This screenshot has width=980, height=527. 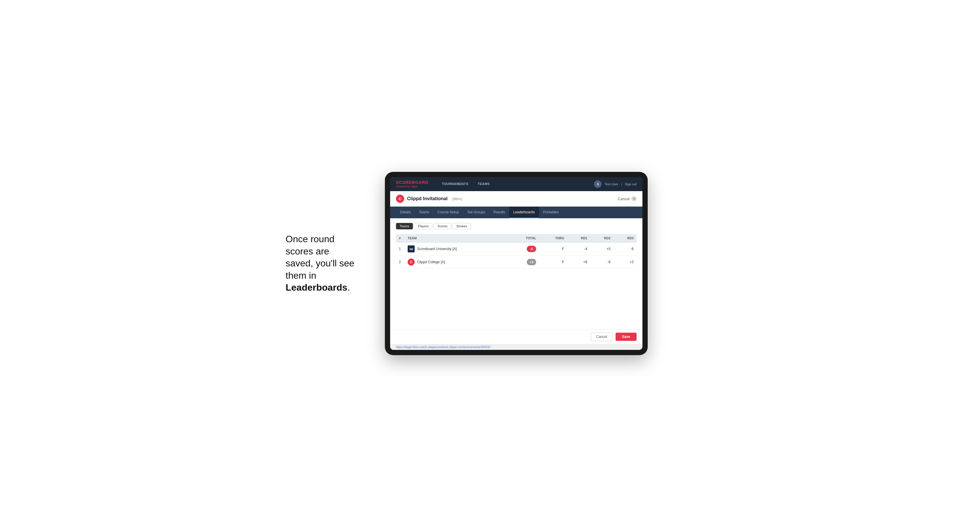 I want to click on cancel-button: Cancel, so click(x=602, y=337).